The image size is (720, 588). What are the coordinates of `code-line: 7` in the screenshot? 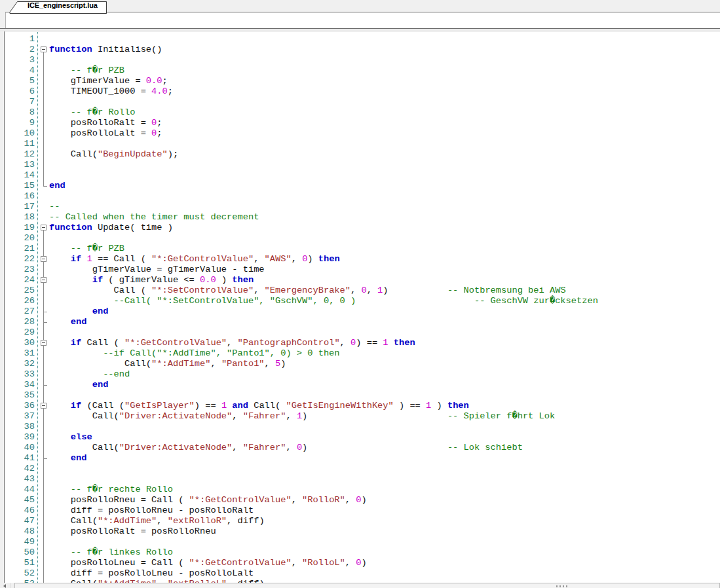 It's located at (362, 102).